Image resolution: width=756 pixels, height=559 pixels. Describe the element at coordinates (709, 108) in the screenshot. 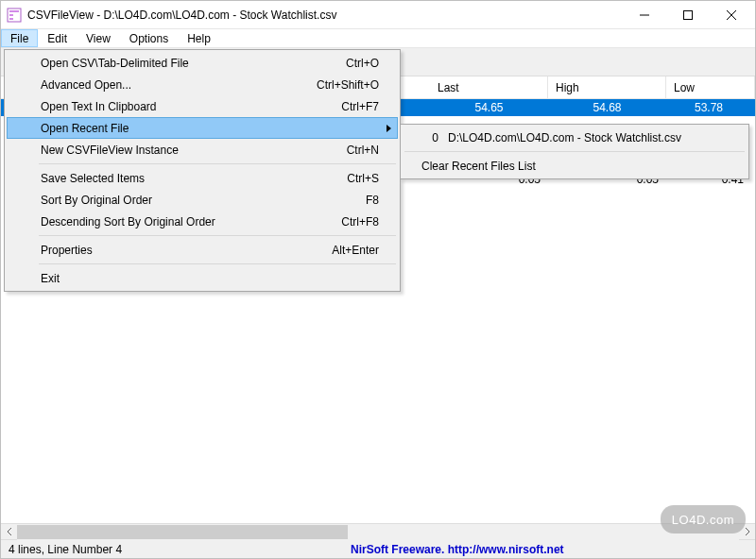

I see `cell-low: 53.78` at that location.